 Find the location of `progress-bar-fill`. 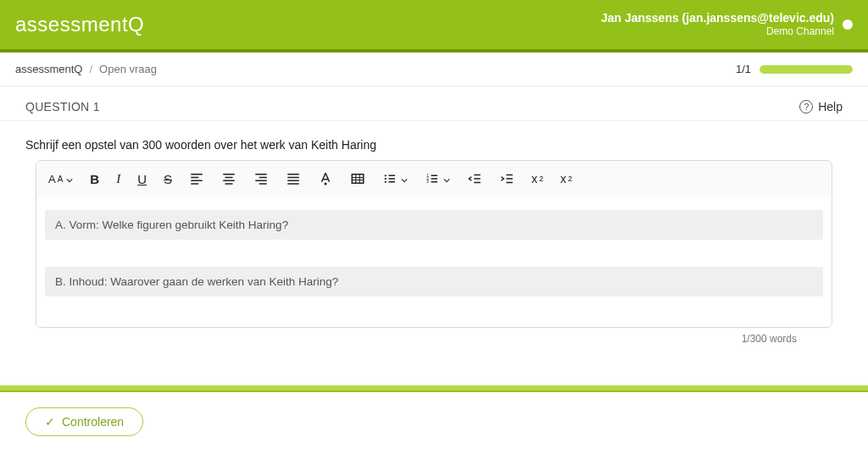

progress-bar-fill is located at coordinates (806, 69).